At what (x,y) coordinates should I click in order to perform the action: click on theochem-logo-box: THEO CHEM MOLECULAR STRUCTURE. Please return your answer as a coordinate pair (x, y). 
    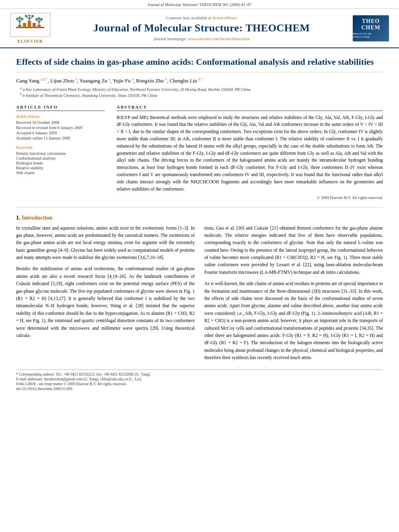
    Looking at the image, I should click on (371, 28).